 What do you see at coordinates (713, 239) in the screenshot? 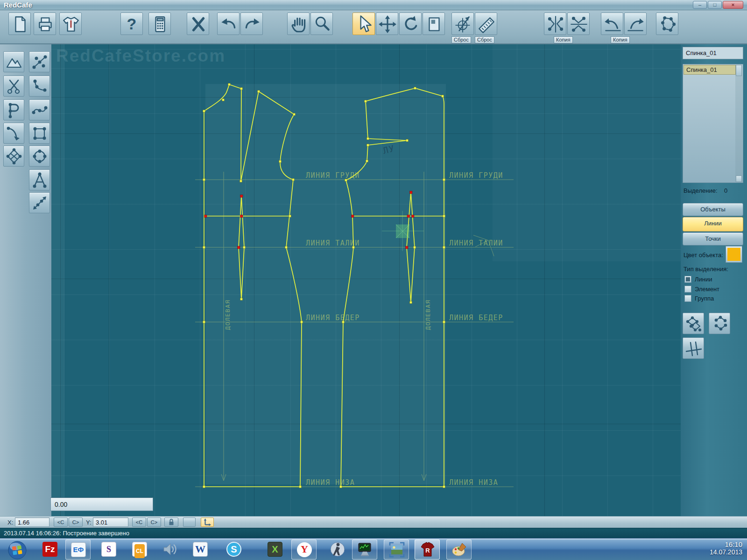
I see `mode-points-button: Точки` at bounding box center [713, 239].